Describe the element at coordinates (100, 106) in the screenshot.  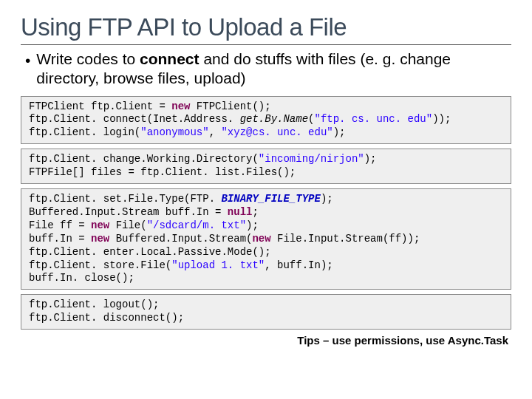
I see `code-text: FTPClient ftp.Client =` at that location.